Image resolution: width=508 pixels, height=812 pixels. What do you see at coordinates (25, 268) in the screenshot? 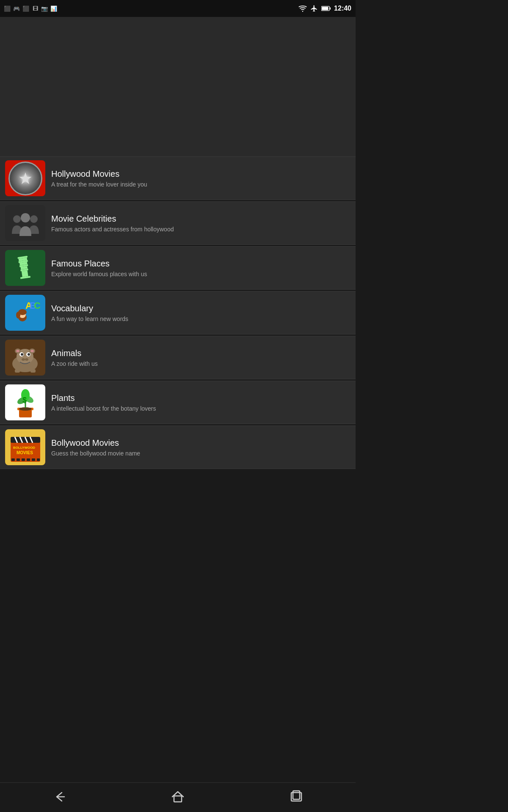
I see `famous-places-icon` at bounding box center [25, 268].